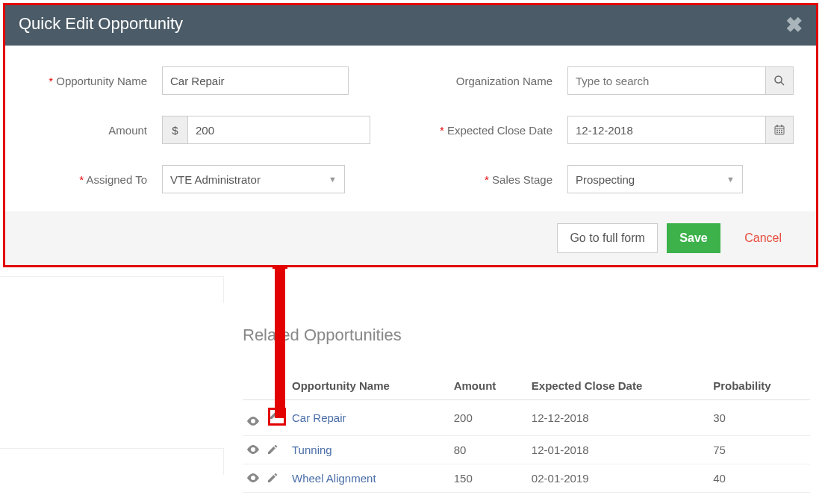  I want to click on field-opportunity-name: Opportunity Name, so click(208, 81).